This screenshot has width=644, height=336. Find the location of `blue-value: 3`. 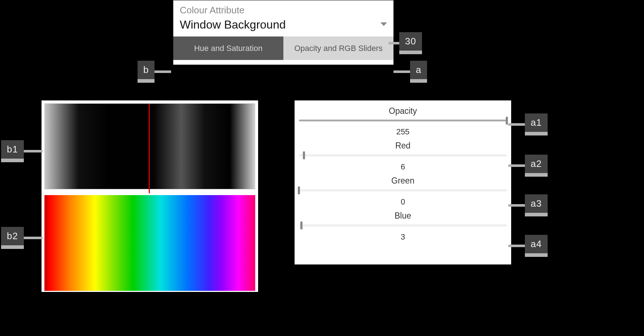

blue-value: 3 is located at coordinates (403, 237).